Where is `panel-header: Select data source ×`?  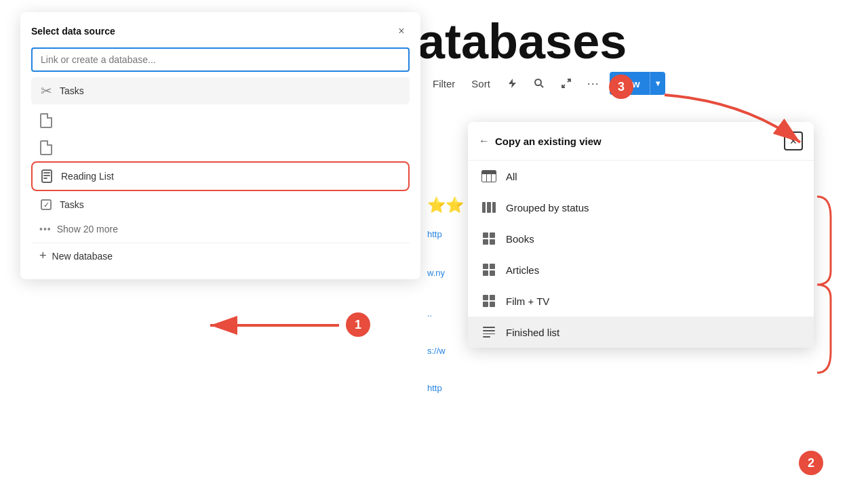
panel-header: Select data source × is located at coordinates (220, 31).